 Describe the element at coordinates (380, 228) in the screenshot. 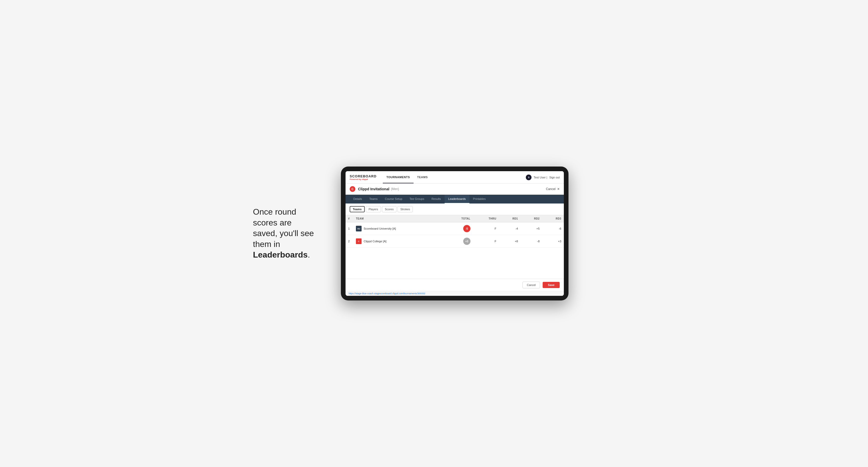

I see `row1-team-name: Scoreboard University [A]` at that location.